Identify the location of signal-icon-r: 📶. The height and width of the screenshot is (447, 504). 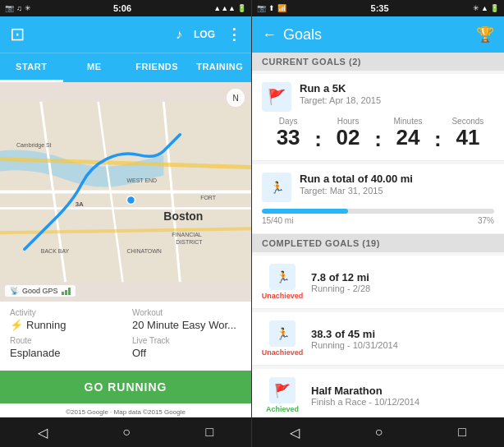
(282, 8).